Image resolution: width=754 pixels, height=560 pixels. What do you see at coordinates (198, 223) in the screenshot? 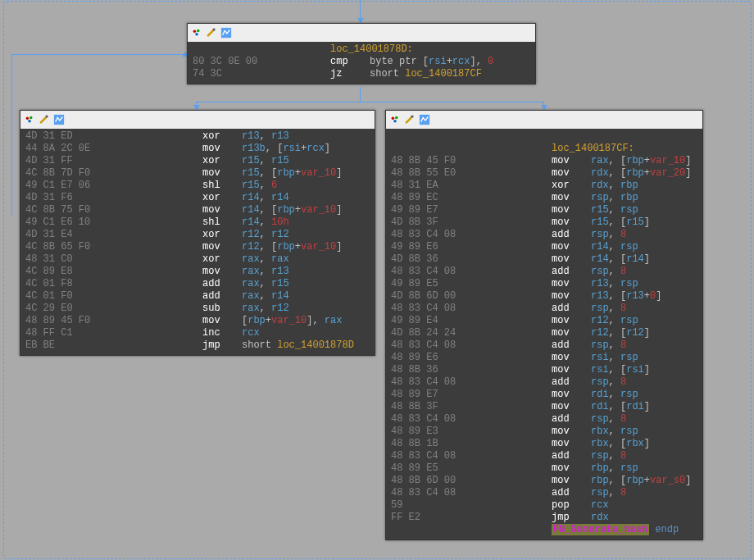
I see `asm-row: 49 C1 E6 10shlr14, 10h` at bounding box center [198, 223].